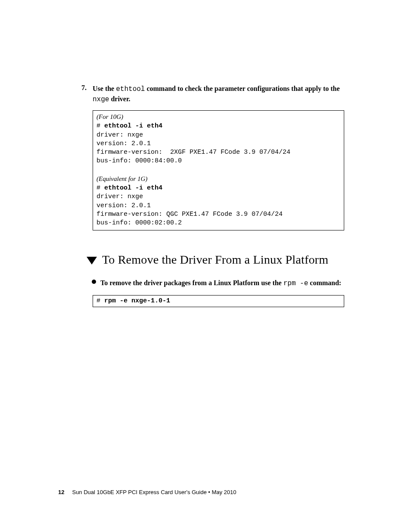 The width and height of the screenshot is (411, 532). Describe the element at coordinates (218, 171) in the screenshot. I see `code-block-ethtool: (For 10G) # ethtool -i eth4 driver: nxge…` at that location.